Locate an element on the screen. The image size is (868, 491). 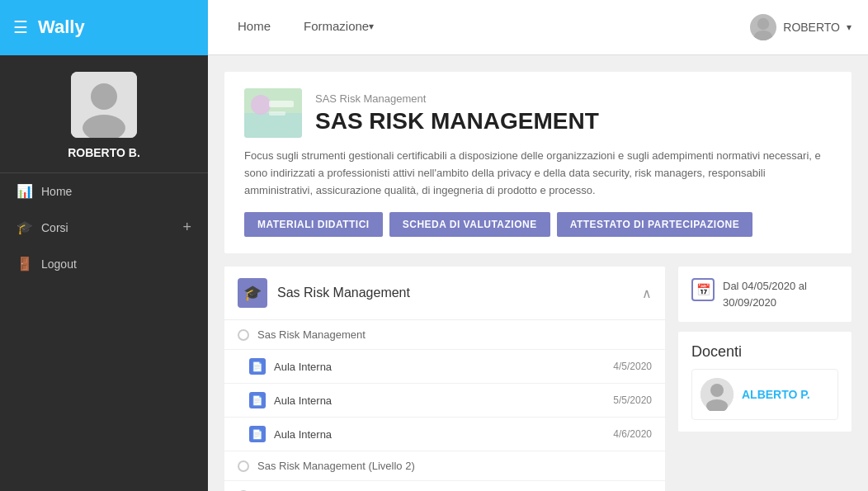
course-thumb-inner is located at coordinates (273, 113).